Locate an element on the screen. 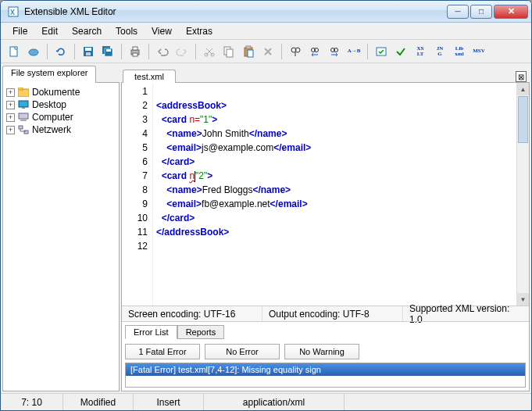 The height and width of the screenshot is (411, 532). fatal-error-filter-button: 1 Fatal Error is located at coordinates (162, 352).